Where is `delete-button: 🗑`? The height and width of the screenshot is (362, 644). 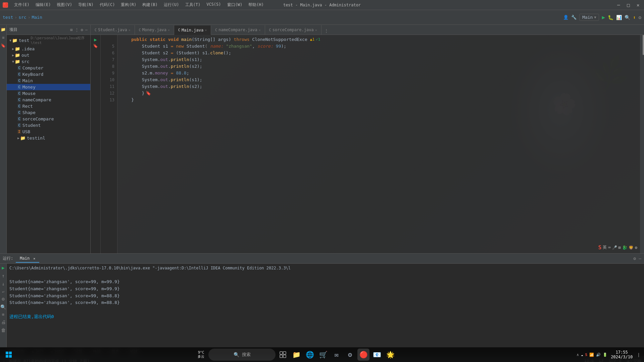
delete-button: 🗑 is located at coordinates (3, 330).